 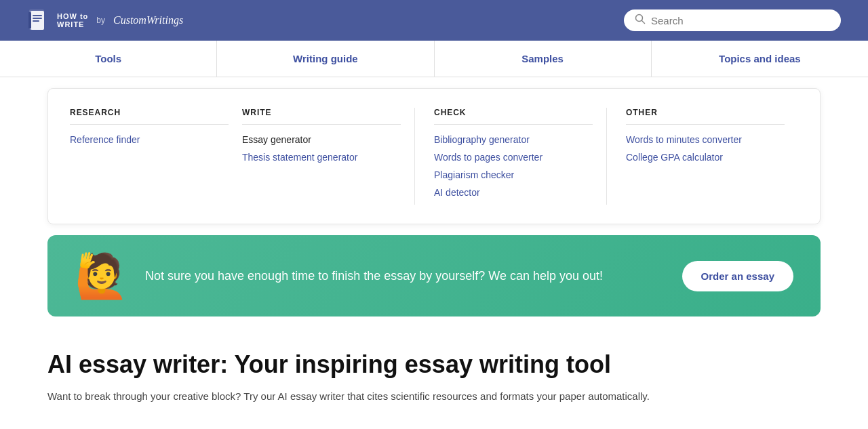 What do you see at coordinates (703, 156) in the screenshot?
I see `other-column: OTHER Words to minutes converter College…` at bounding box center [703, 156].